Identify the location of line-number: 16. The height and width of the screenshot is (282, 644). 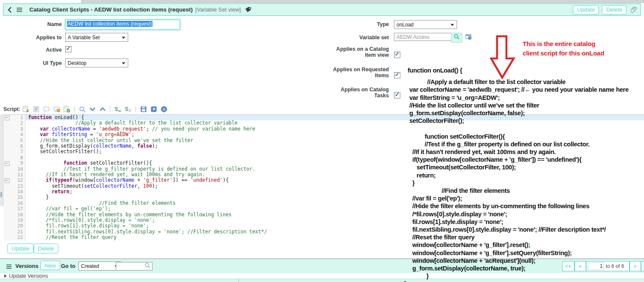
(18, 203).